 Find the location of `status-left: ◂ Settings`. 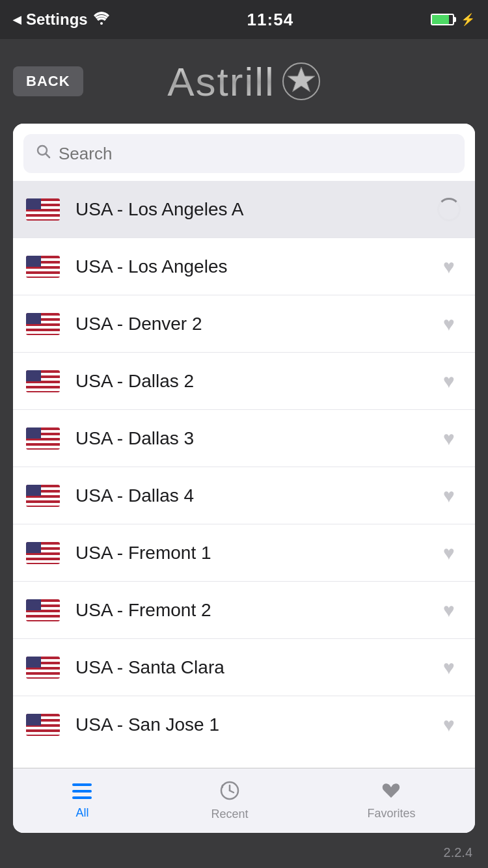

status-left: ◂ Settings is located at coordinates (61, 20).